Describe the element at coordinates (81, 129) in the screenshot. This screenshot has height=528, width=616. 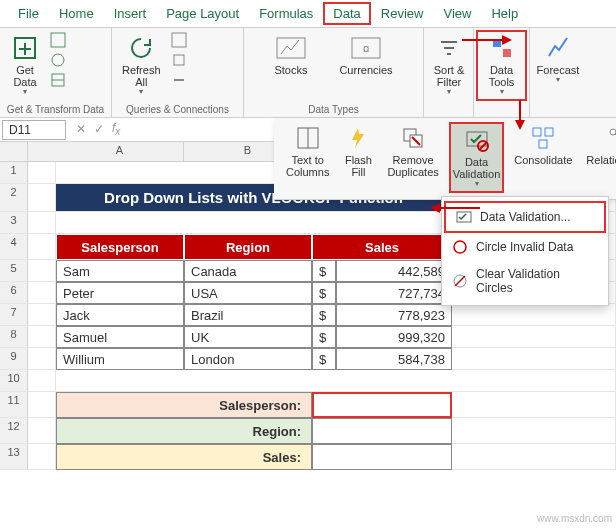
I see `cancel-icon: ✕` at that location.